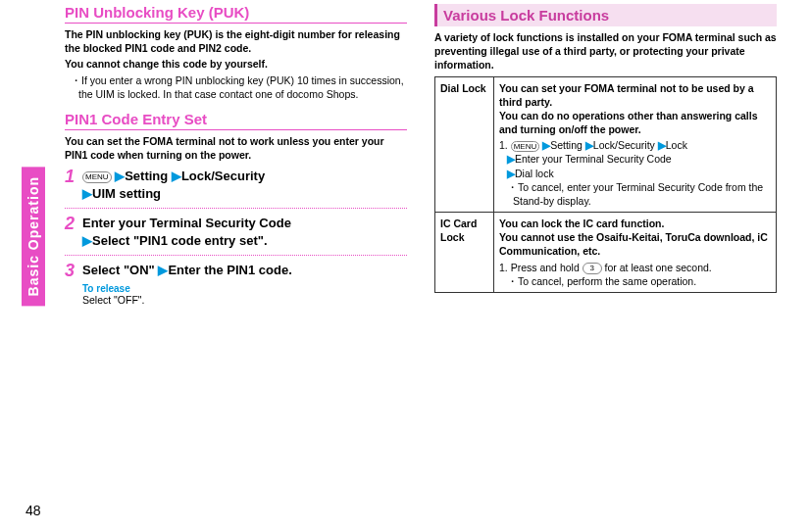  I want to click on dial-lock-name: Dial Lock, so click(465, 145).